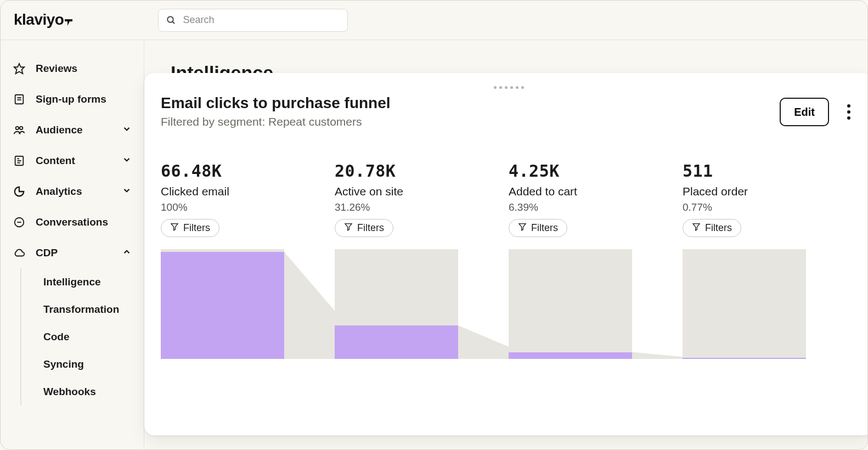 This screenshot has height=450, width=868. What do you see at coordinates (19, 192) in the screenshot?
I see `analytics-icon` at bounding box center [19, 192].